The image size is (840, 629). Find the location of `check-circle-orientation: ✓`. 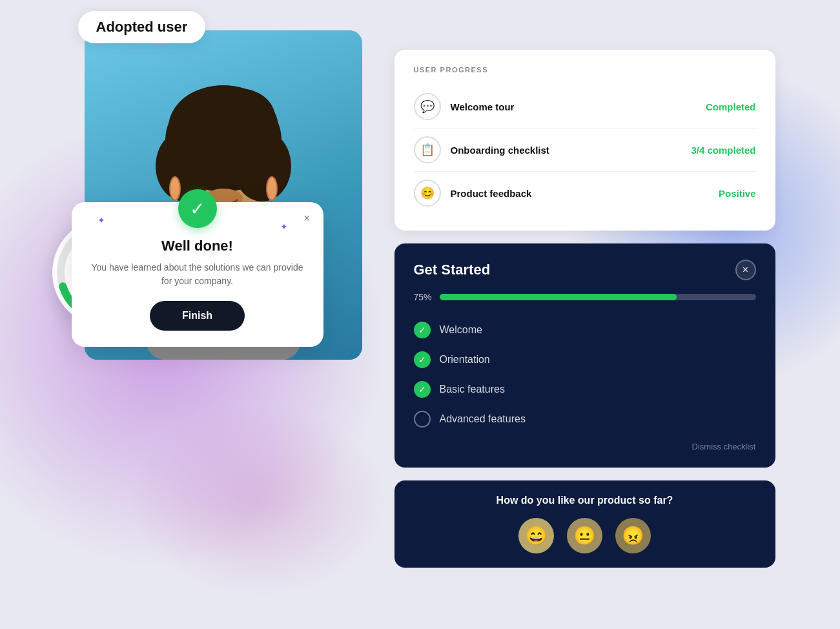

check-circle-orientation: ✓ is located at coordinates (422, 360).